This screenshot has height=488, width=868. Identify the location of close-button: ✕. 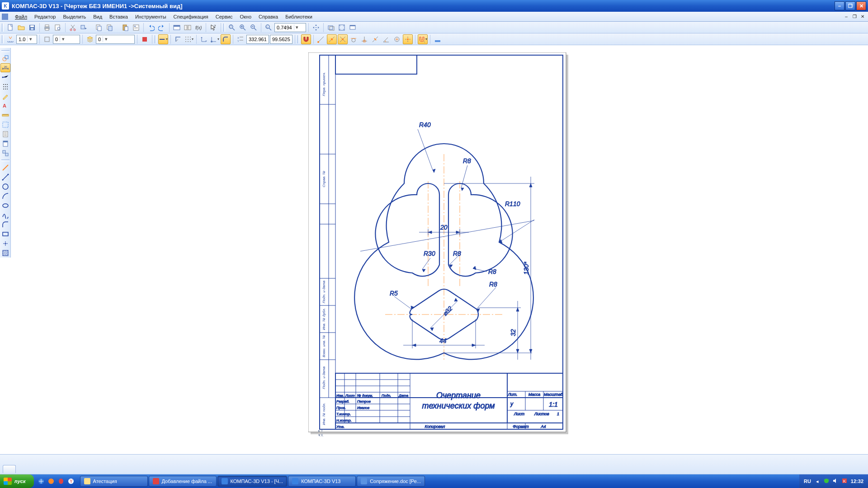
(861, 6).